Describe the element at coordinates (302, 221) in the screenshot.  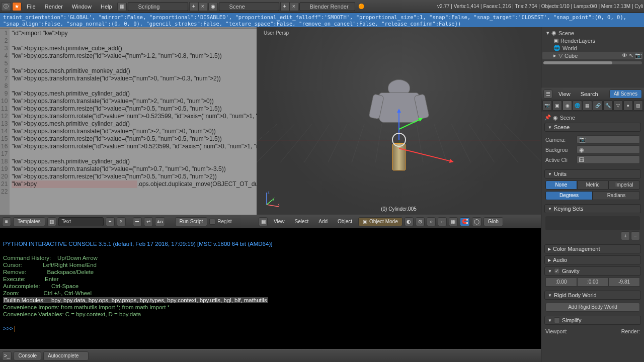
I see `select-menu: Select` at that location.